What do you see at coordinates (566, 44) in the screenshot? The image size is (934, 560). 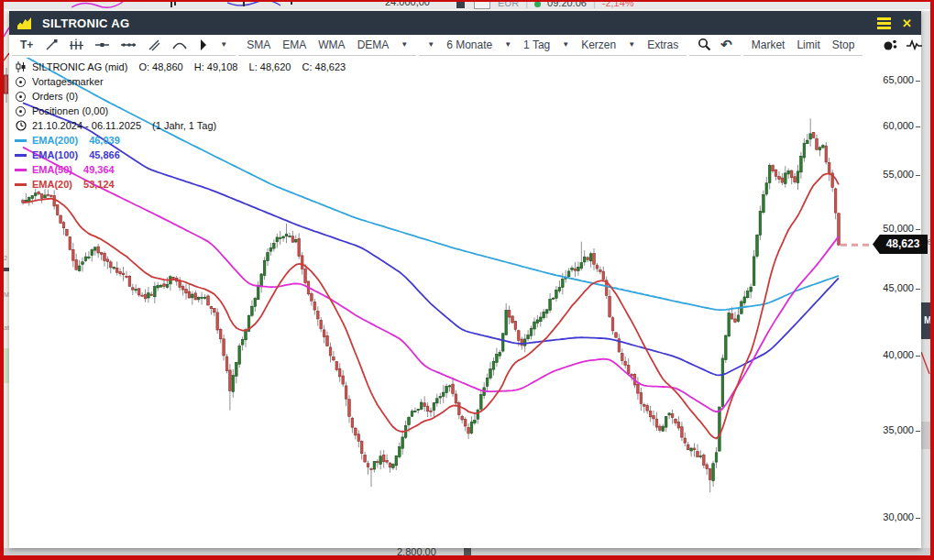 I see `charttype-chevron-down-icon: ▼` at bounding box center [566, 44].